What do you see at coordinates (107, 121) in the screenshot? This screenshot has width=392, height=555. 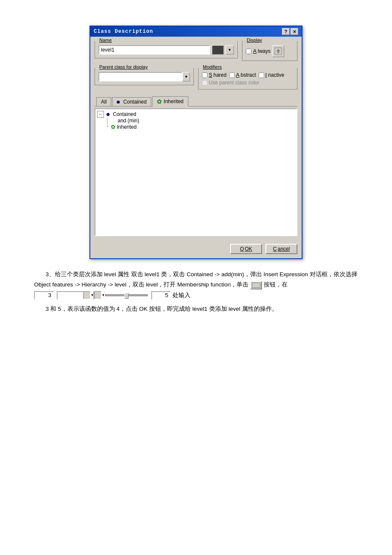 I see `tree-connector-and: │` at bounding box center [107, 121].